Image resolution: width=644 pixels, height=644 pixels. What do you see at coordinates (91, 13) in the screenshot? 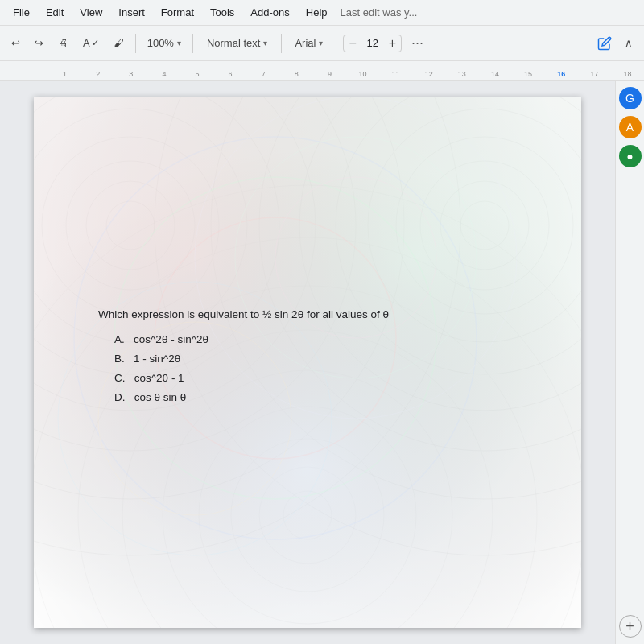
I see `menu-view: View` at bounding box center [91, 13].